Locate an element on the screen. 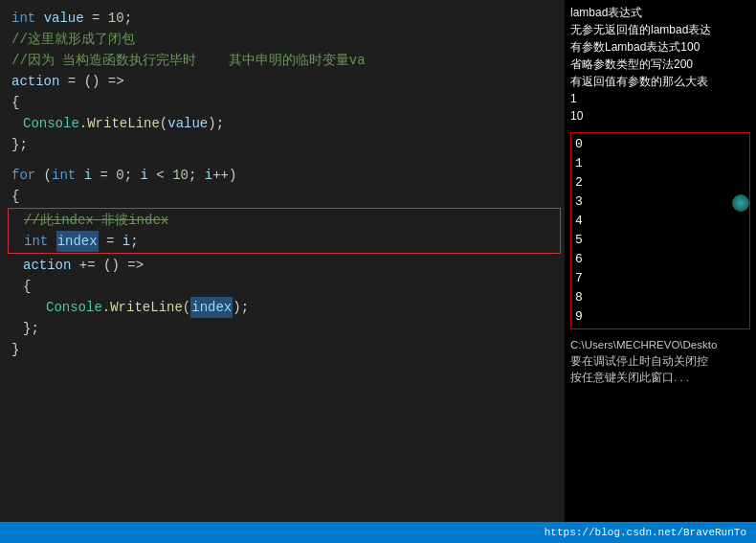  code-line-action: action = () => is located at coordinates (282, 81).